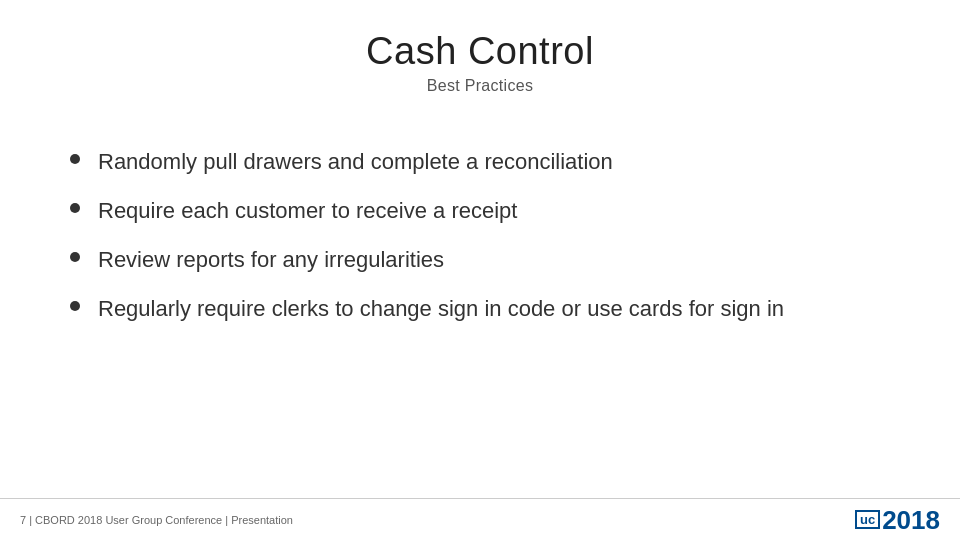 This screenshot has height=540, width=960. I want to click on list-item: Require each customer to receive a recei…, so click(480, 210).